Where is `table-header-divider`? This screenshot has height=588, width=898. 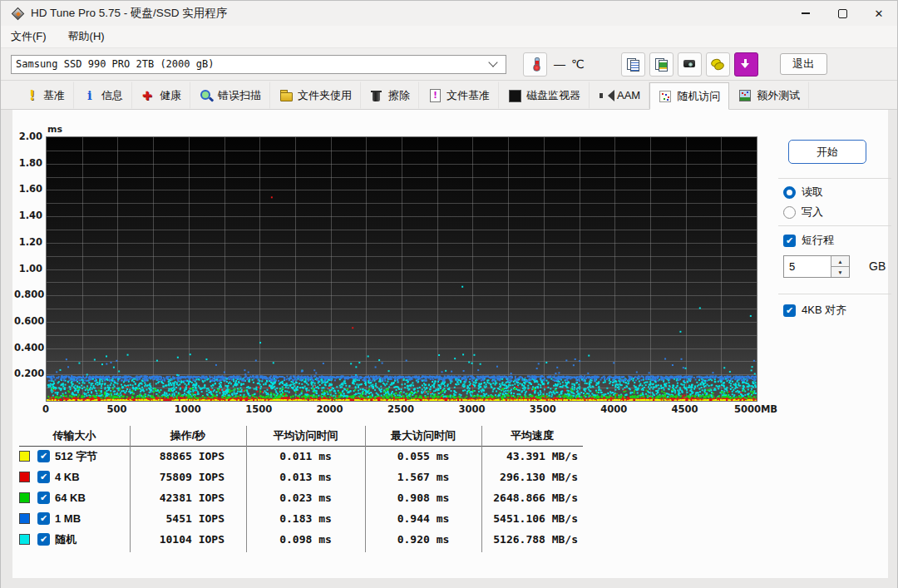 table-header-divider is located at coordinates (301, 446).